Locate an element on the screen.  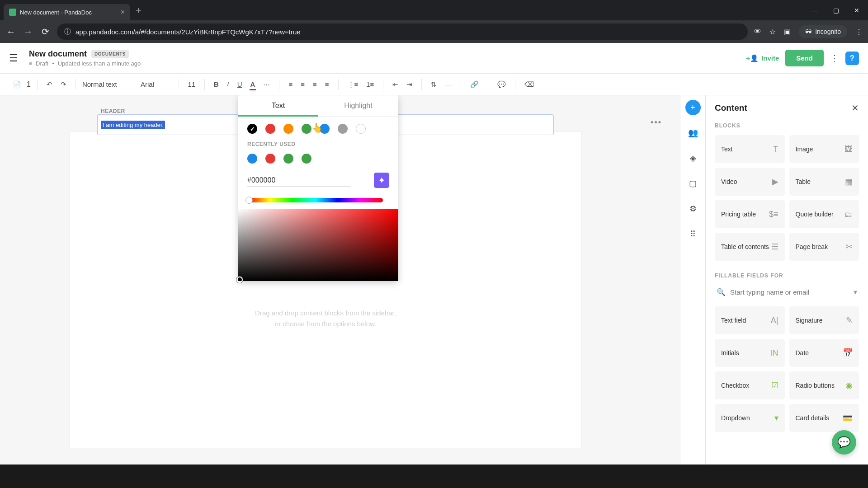
font-family-select: Arial is located at coordinates (156, 84).